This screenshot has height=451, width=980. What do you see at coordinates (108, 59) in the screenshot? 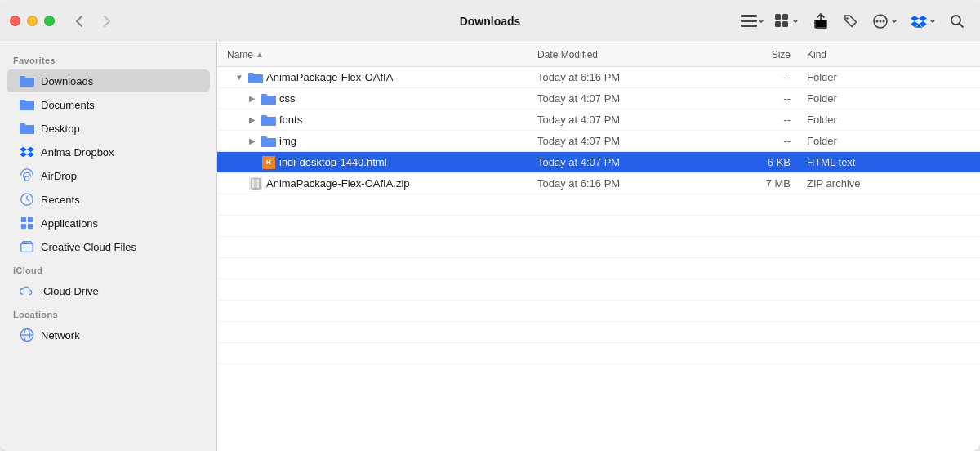
I see `favorites-label: Favorites` at bounding box center [108, 59].